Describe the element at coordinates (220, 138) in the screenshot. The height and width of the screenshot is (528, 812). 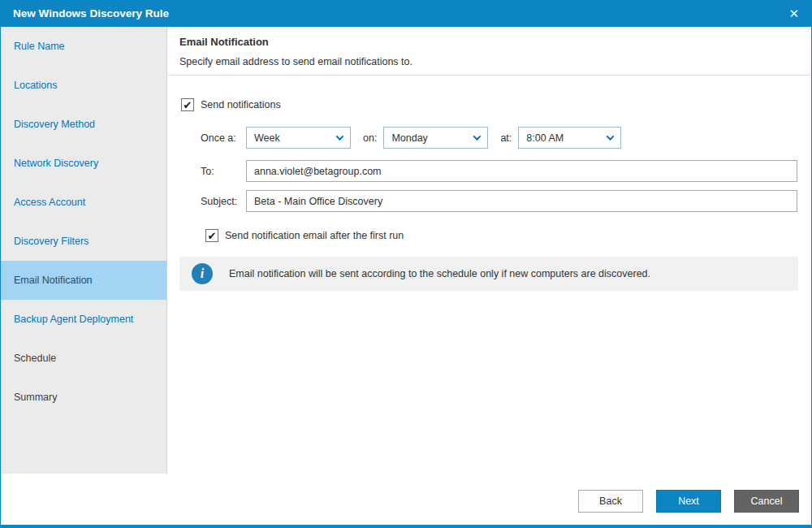
I see `once-a-label: Once a:` at that location.